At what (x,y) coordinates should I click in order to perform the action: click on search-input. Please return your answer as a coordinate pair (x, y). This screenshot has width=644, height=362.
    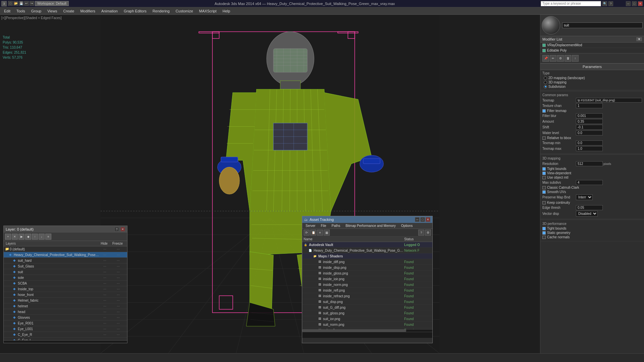
    Looking at the image, I should click on (571, 4).